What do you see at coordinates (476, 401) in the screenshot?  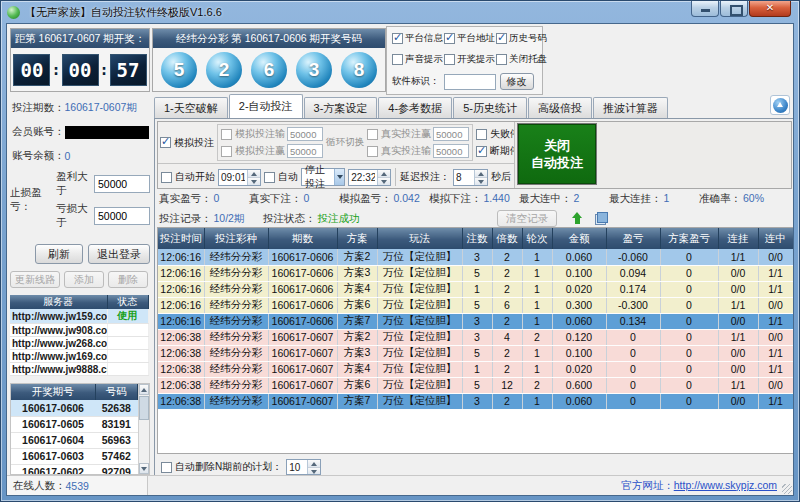 I see `bet-row: 12:06:38经纬分分彩160617-0607 方案7万位【定位胆】3 210…` at bounding box center [476, 401].